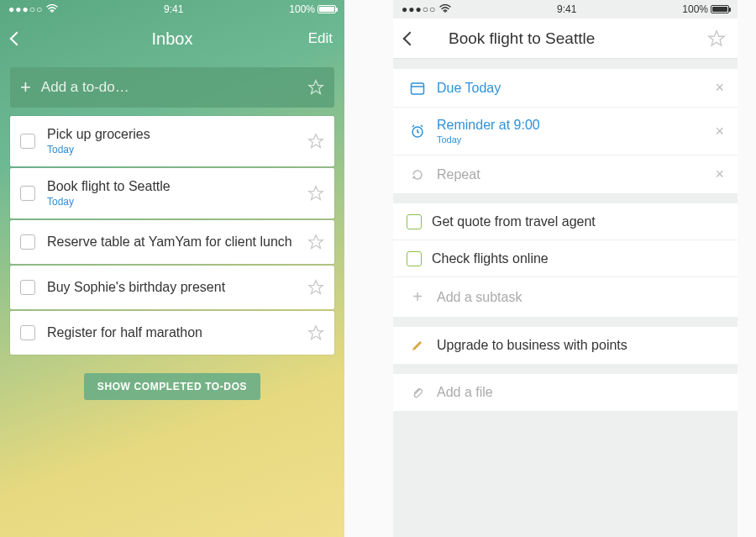 Image resolution: width=756 pixels, height=537 pixels. What do you see at coordinates (172, 193) in the screenshot?
I see `todo-item: Book flight to Seattle Today` at bounding box center [172, 193].